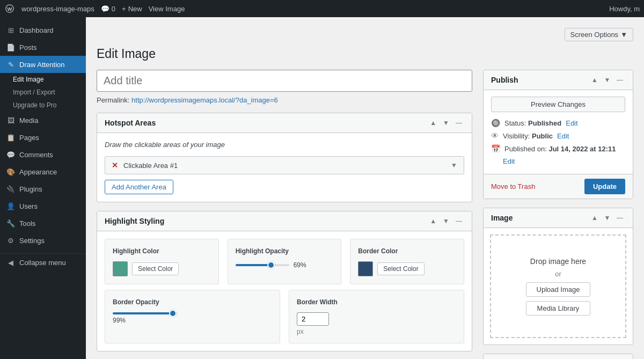  I want to click on sidebar-item-appearance: 🎨 Appearance, so click(43, 172).